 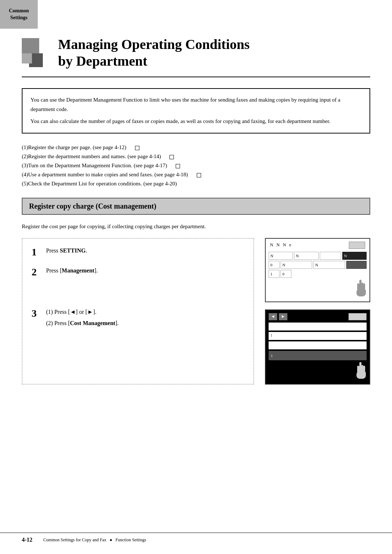 I want to click on step-2: 2 Press [Management]., so click(x=138, y=272).